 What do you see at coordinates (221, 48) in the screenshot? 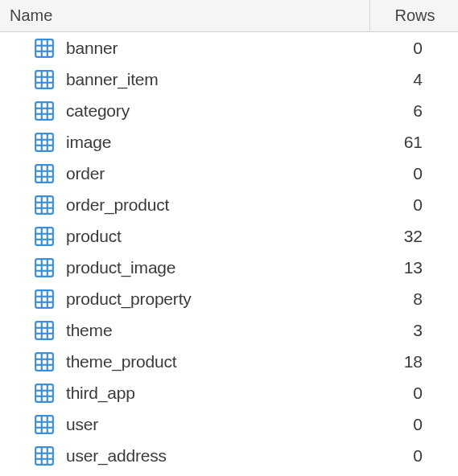
I see `table-name: banner` at bounding box center [221, 48].